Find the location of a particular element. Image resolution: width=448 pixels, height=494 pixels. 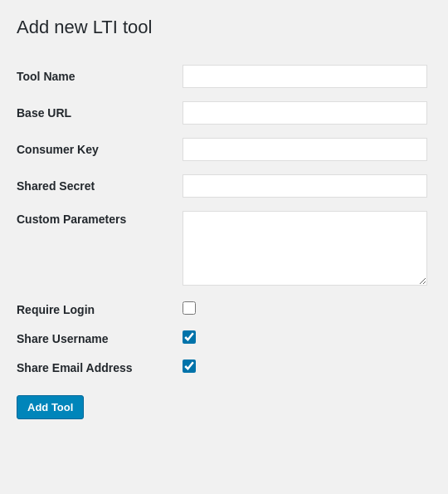

require-login-label: Require Login is located at coordinates (56, 310).